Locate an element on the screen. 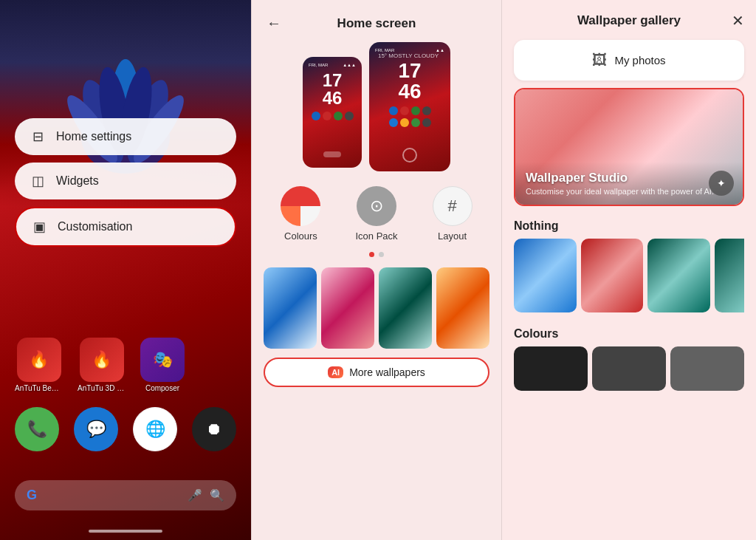  phone-preview-main: FRI, MAR▲▲ 15° MOSTLY CLOUDY 17 46 is located at coordinates (410, 106).